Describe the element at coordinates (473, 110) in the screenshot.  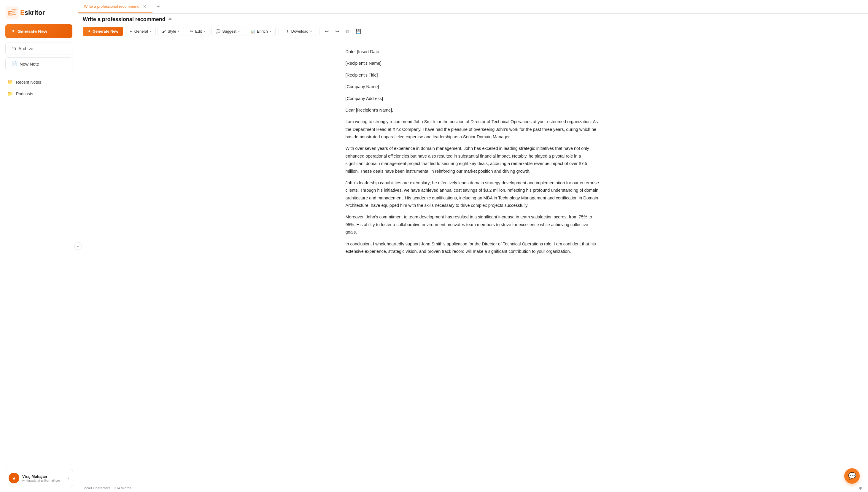
I see `salutation: Dear [Recipient's Name],` at that location.